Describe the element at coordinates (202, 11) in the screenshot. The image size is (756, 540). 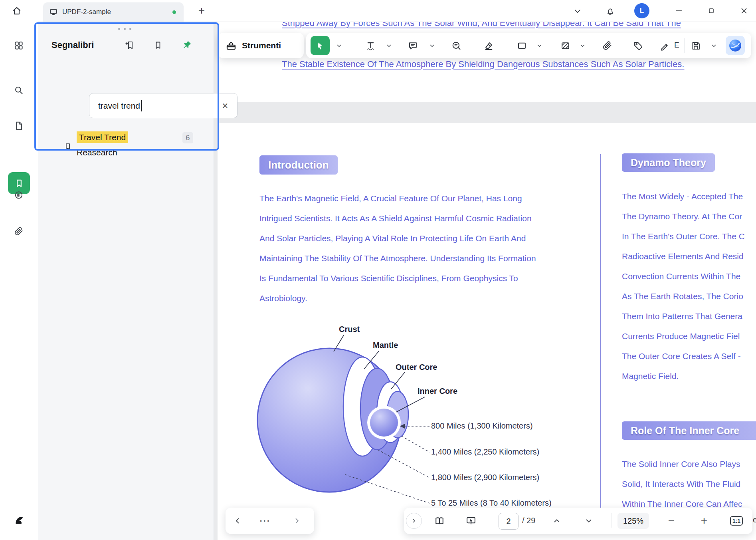
I see `new-tab-button: +` at that location.